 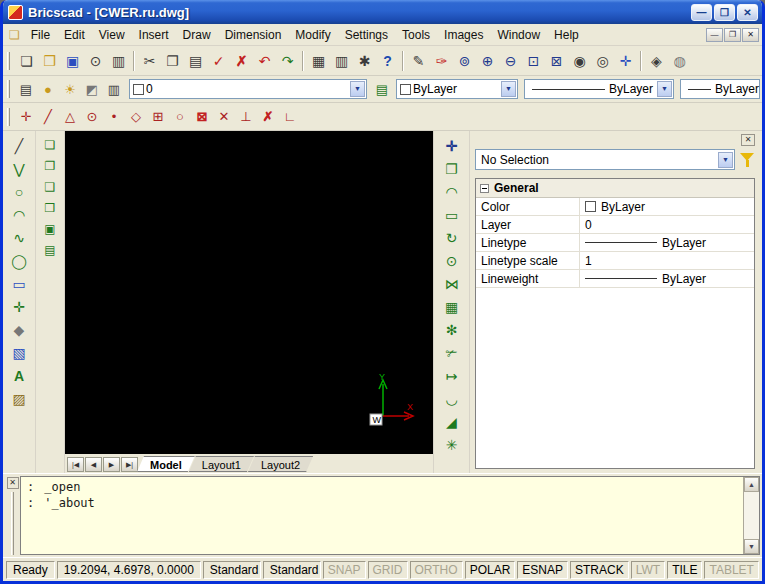 What do you see at coordinates (20, 353) in the screenshot?
I see `draw-box-button: ▧` at bounding box center [20, 353].